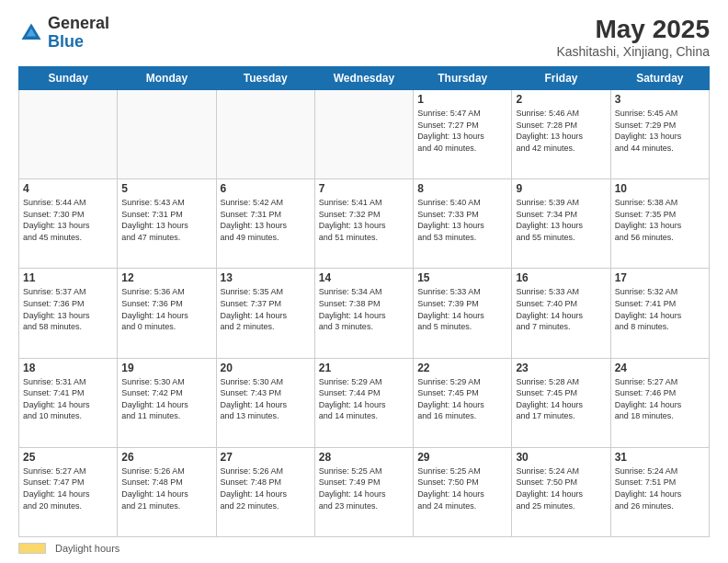 The width and height of the screenshot is (728, 563). I want to click on day-info: Sunrise: 5:37 AM Sunset: 7:36 PM Dayligh…, so click(68, 309).